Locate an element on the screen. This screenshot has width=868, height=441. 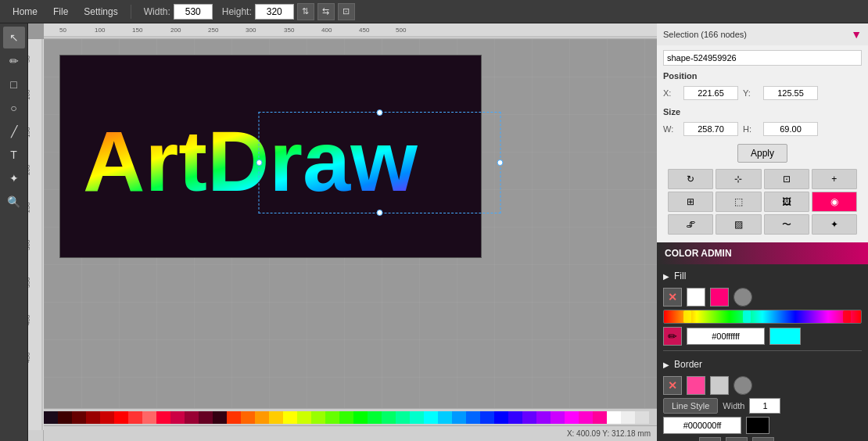
union-btn-1: ⌐ is located at coordinates (710, 439).